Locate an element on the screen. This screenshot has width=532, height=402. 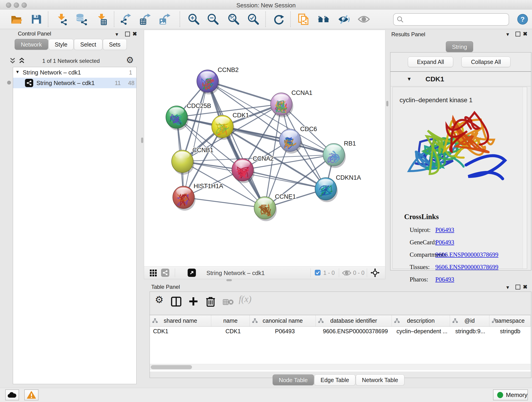
export-image-icon is located at coordinates (165, 19).